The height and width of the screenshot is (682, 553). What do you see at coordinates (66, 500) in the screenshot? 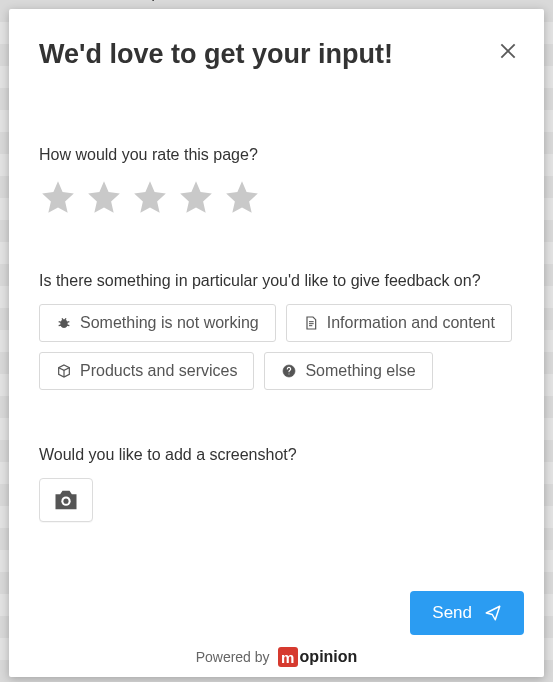
I see `add-screenshot-button` at bounding box center [66, 500].